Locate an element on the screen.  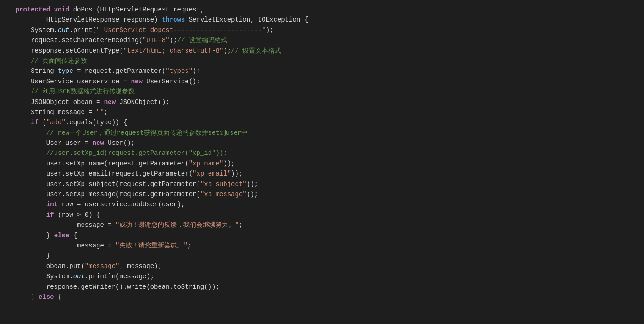
token: // 设置文本格式 is located at coordinates (256, 51).